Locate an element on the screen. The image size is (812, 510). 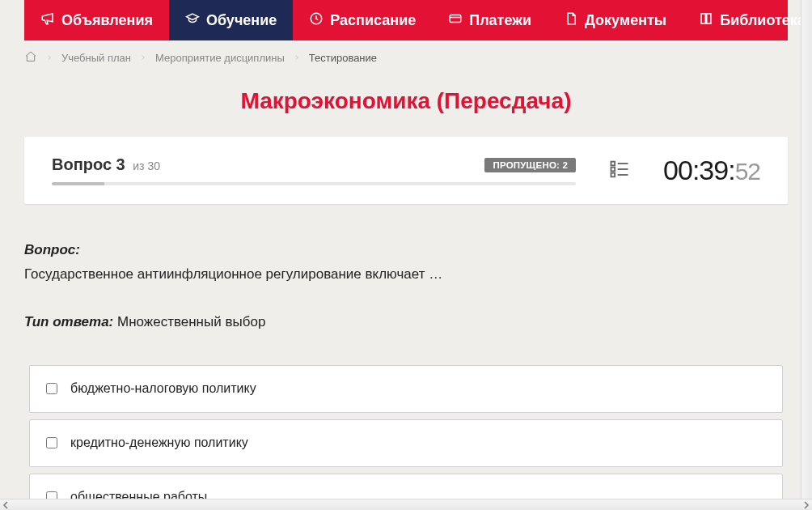
answer-option: бюджетно-налоговую политику is located at coordinates (406, 389).